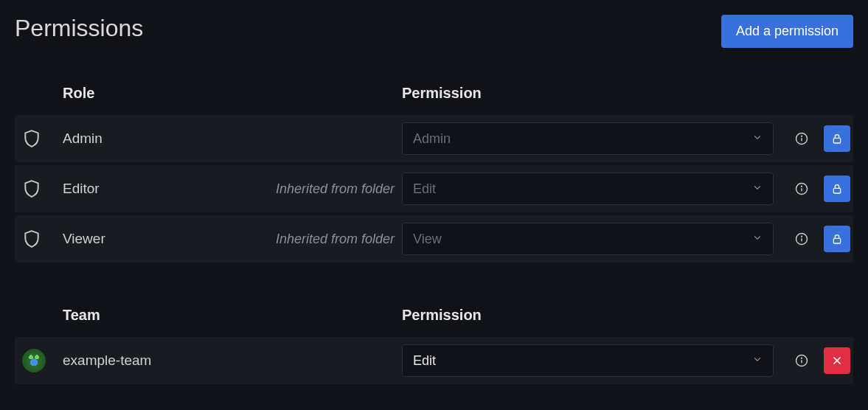 This screenshot has height=410, width=868. What do you see at coordinates (232, 93) in the screenshot?
I see `role-column-header: Role` at bounding box center [232, 93].